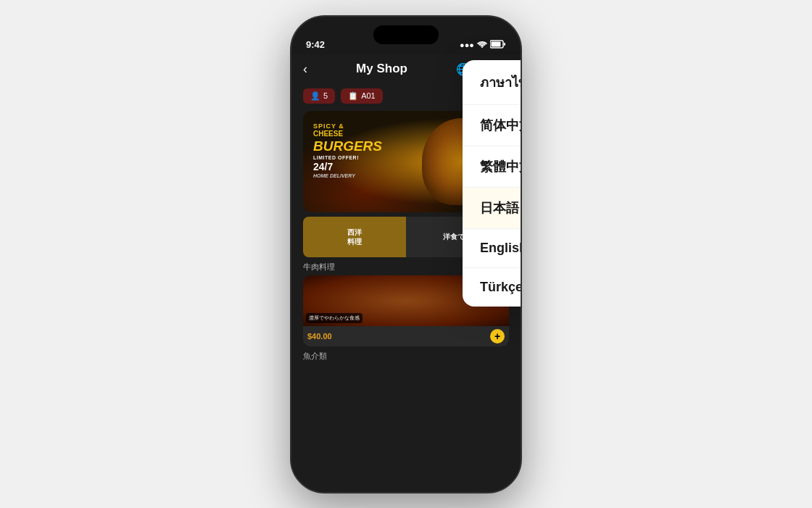 The image size is (812, 508). What do you see at coordinates (501, 167) in the screenshot?
I see `language-zh-hant-label: 繁體中文` at bounding box center [501, 167].